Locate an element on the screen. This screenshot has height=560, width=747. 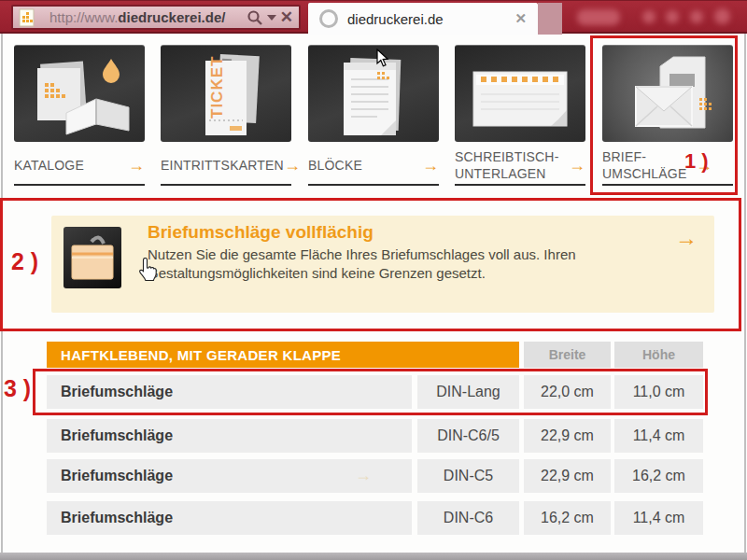
product-format: DIN-Lang is located at coordinates (469, 392).